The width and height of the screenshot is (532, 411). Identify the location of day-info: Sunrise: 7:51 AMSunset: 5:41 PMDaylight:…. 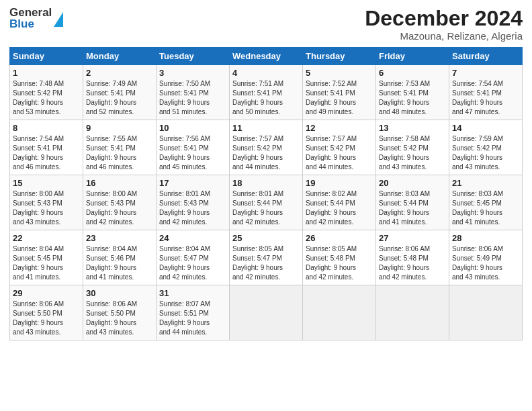
(258, 98).